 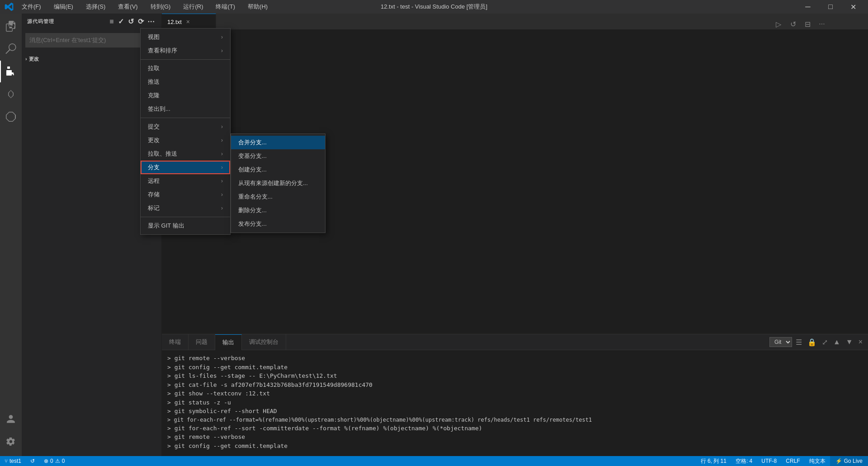 What do you see at coordinates (849, 461) in the screenshot?
I see `go-live-button: ⚡ Go Live` at bounding box center [849, 461].